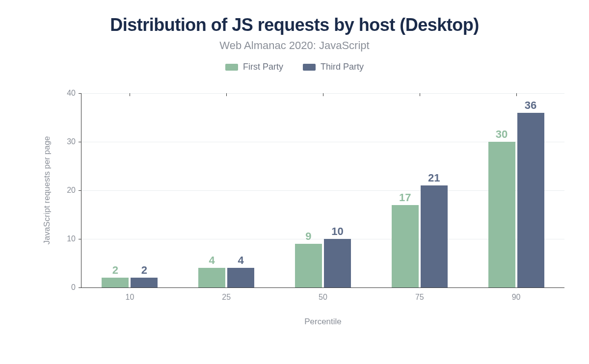 The height and width of the screenshot is (364, 589). Describe the element at coordinates (531, 105) in the screenshot. I see `bar-value-label: 36` at that location.